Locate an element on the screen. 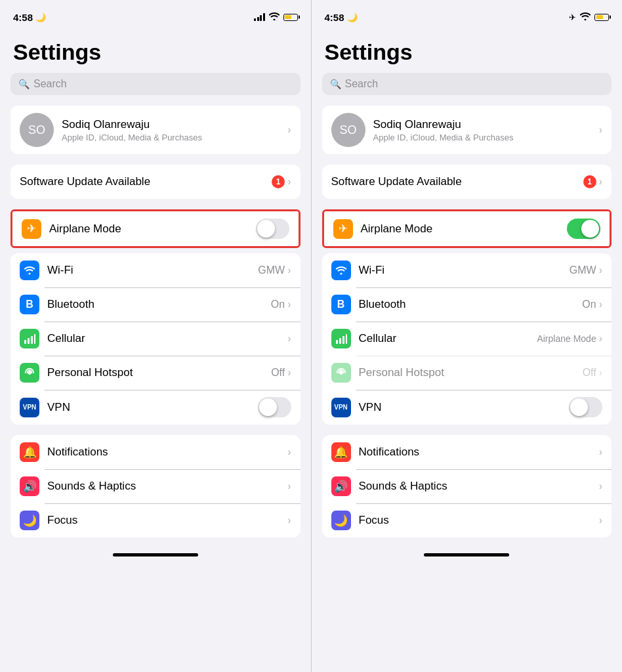 The height and width of the screenshot is (672, 622). notifications-label-right: Notifications is located at coordinates (390, 452).